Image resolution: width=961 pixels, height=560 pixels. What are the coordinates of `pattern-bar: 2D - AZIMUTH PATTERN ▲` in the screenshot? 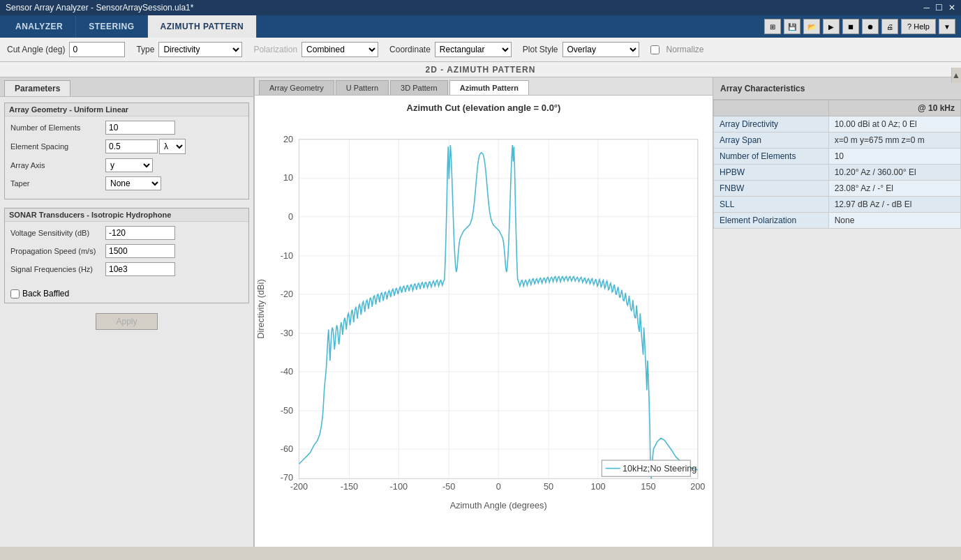 It's located at (480, 70).